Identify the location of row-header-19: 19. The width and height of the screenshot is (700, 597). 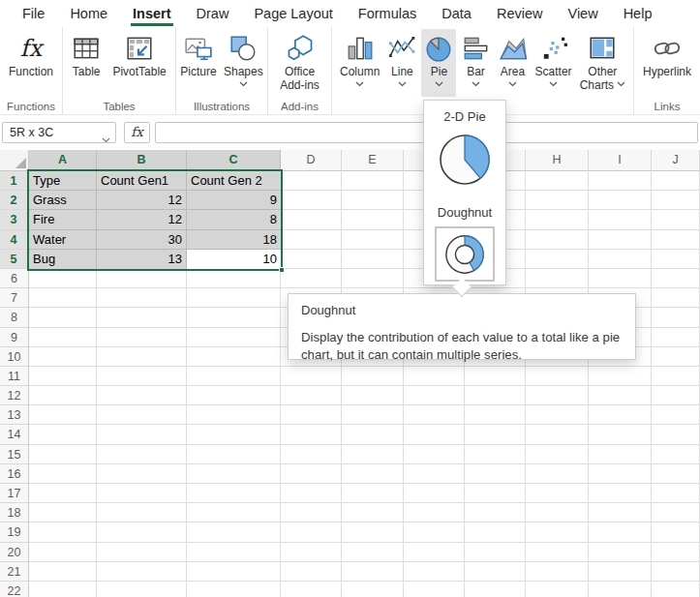
(15, 532).